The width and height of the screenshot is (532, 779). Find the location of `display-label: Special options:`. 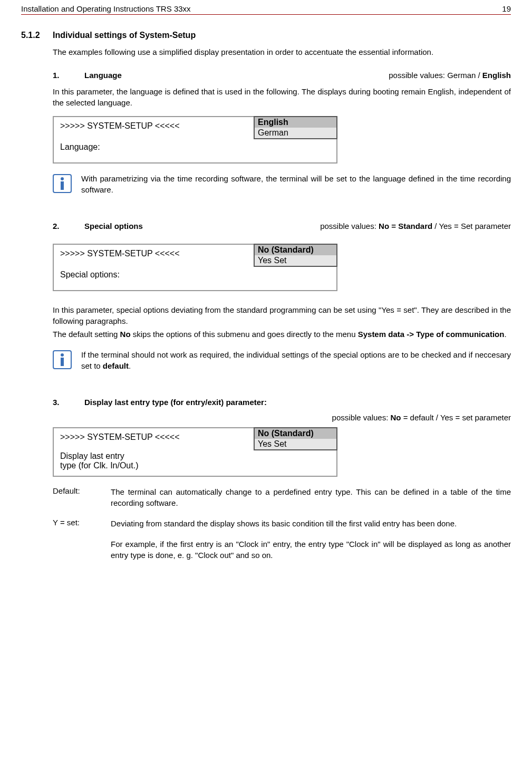

display-label: Special options: is located at coordinates (154, 275).